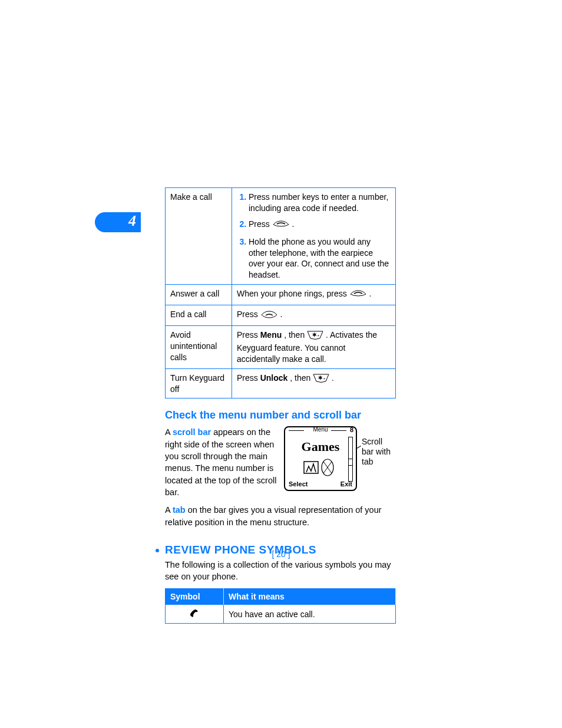 The height and width of the screenshot is (728, 562). What do you see at coordinates (199, 348) in the screenshot?
I see `action-label: Avoid unintentional calls` at bounding box center [199, 348].